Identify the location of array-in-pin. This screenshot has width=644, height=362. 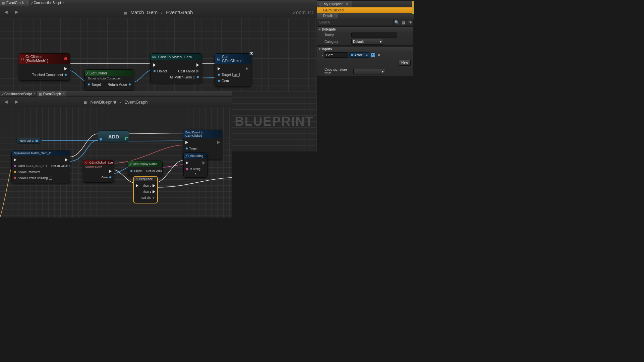
(101, 139).